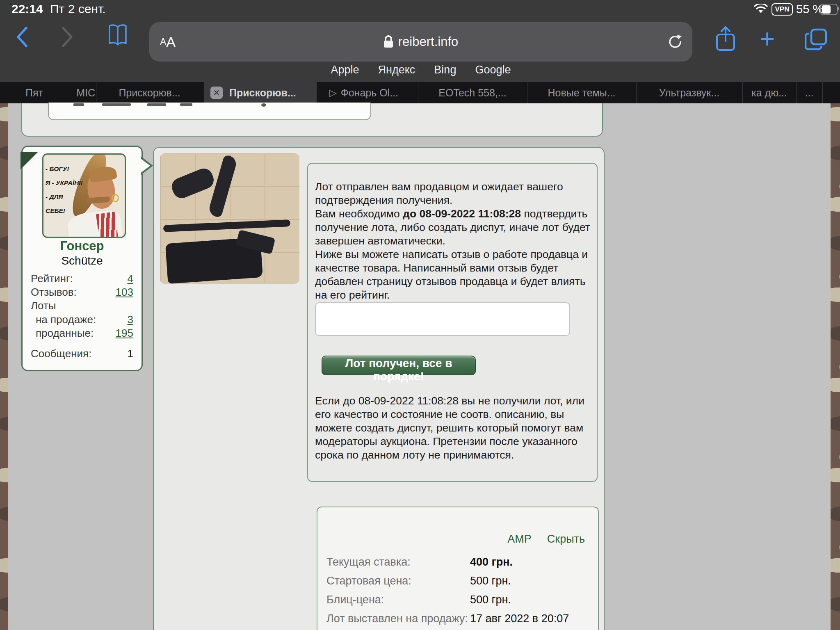  What do you see at coordinates (451, 539) in the screenshot?
I see `bid-links-row: AMP Скрыть` at bounding box center [451, 539].